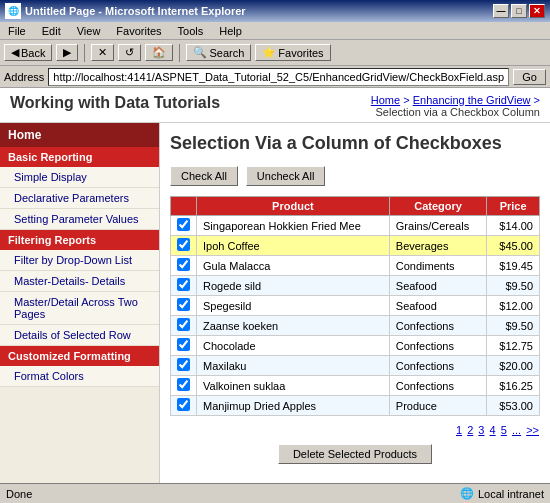  Describe the element at coordinates (501, 11) in the screenshot. I see `minimize-button: —` at that location.